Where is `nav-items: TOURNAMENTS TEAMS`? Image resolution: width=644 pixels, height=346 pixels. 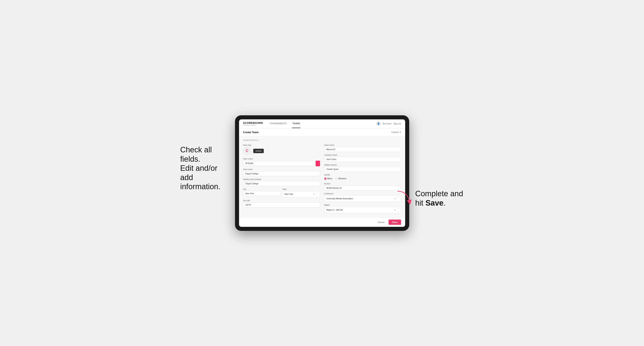
nav-items: TOURNAMENTS TEAMS is located at coordinates (322, 124).